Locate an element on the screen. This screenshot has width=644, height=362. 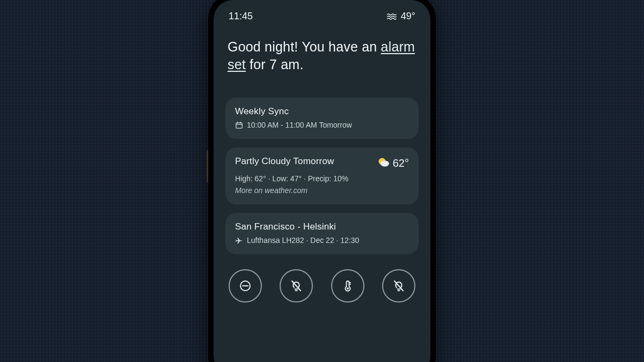
light-off-button is located at coordinates (296, 286).